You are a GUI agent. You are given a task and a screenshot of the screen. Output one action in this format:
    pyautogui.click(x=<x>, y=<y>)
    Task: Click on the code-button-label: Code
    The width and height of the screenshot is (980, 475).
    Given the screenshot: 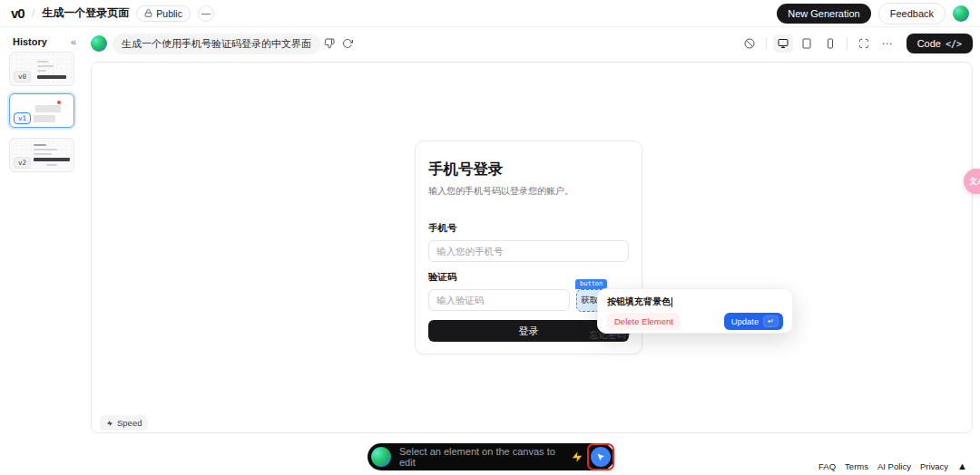 What is the action you would take?
    pyautogui.click(x=929, y=44)
    